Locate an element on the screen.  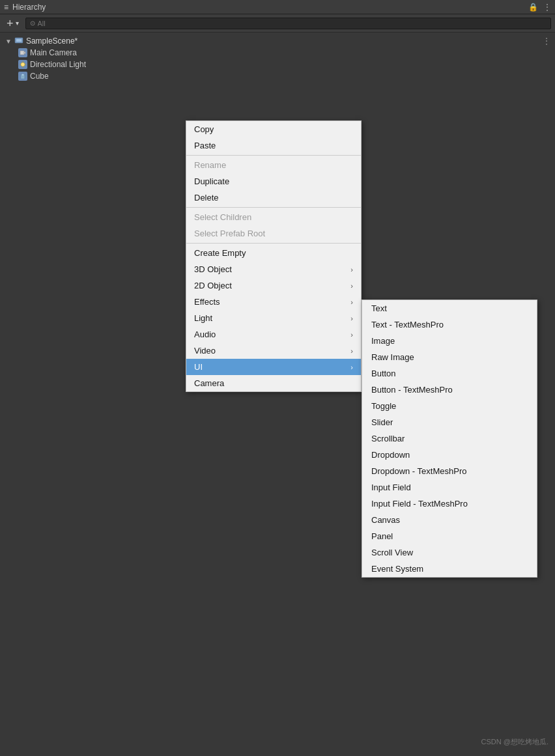
ui-menu-item: UI › is located at coordinates (274, 367).